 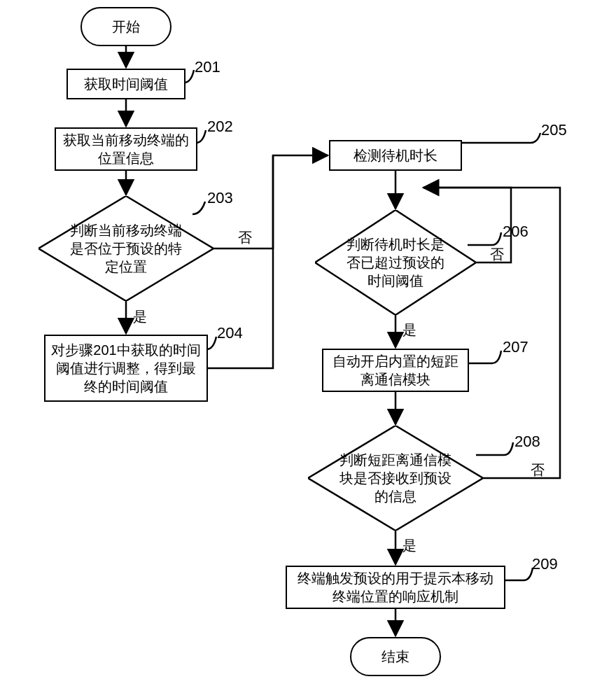 What do you see at coordinates (554, 130) in the screenshot?
I see `ref-205: 205` at bounding box center [554, 130].